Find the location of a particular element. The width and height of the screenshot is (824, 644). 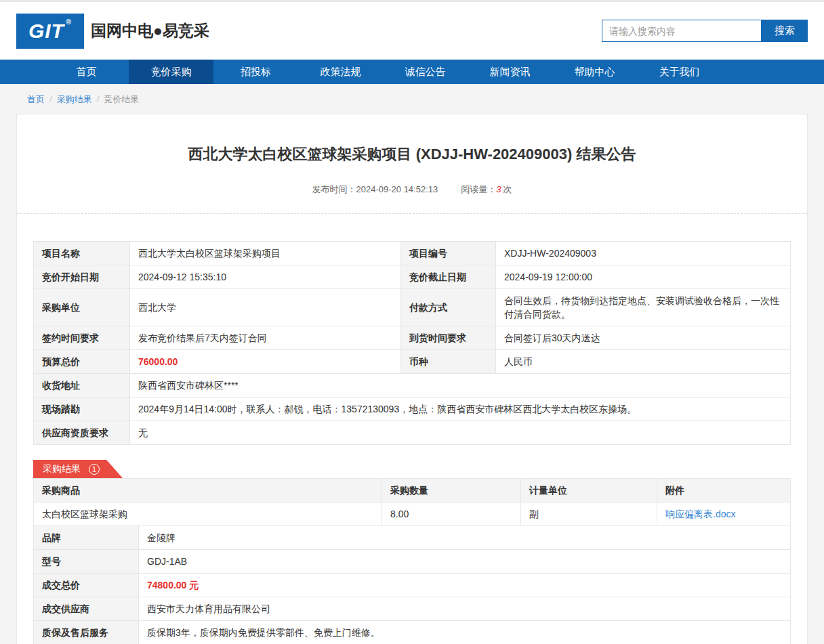

table-row: 项目名称 西北大学太白校区篮球架采购项目 项目编号 XDJJ-HW-202409… is located at coordinates (412, 253).